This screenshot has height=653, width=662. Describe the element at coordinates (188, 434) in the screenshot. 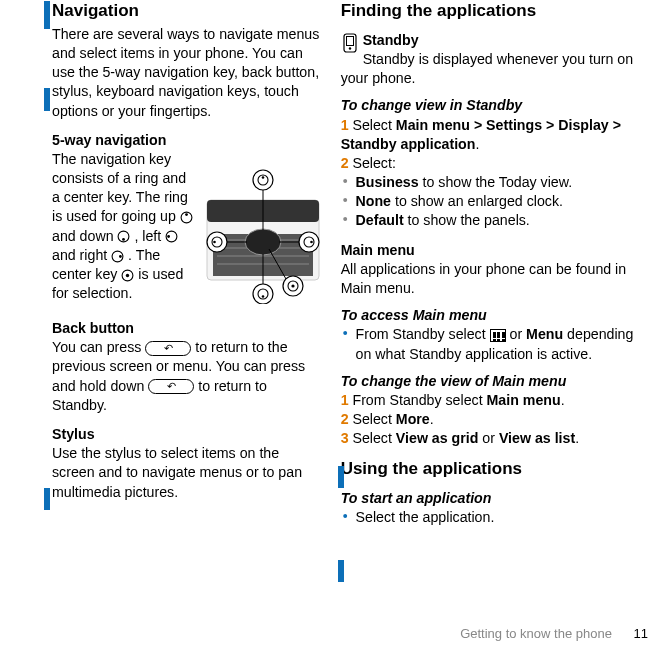

I see `heading-stylus: Stylus` at that location.